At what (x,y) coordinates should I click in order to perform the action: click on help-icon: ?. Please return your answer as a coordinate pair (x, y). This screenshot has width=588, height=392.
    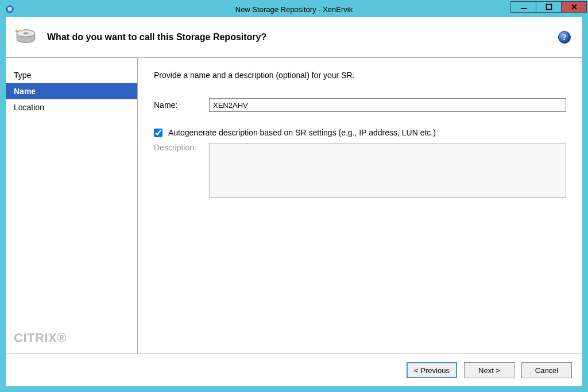
    Looking at the image, I should click on (564, 37).